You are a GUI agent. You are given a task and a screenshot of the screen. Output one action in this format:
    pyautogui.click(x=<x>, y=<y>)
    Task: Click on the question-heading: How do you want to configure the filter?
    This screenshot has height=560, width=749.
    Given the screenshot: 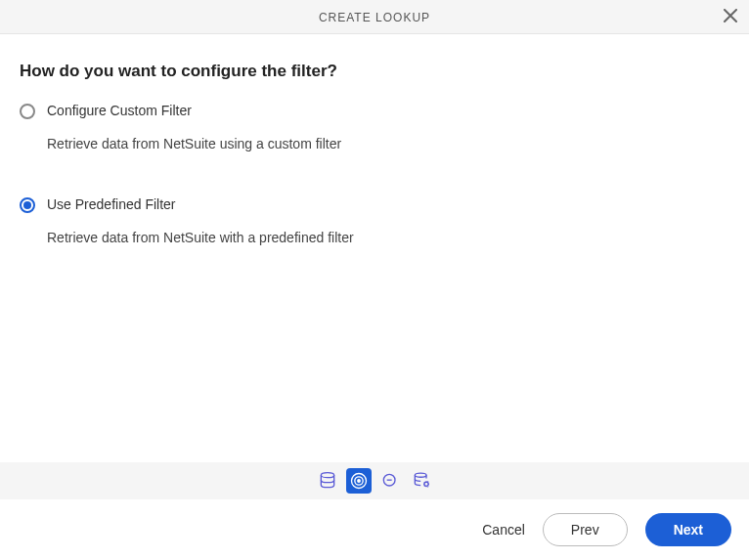 What is the action you would take?
    pyautogui.click(x=374, y=71)
    